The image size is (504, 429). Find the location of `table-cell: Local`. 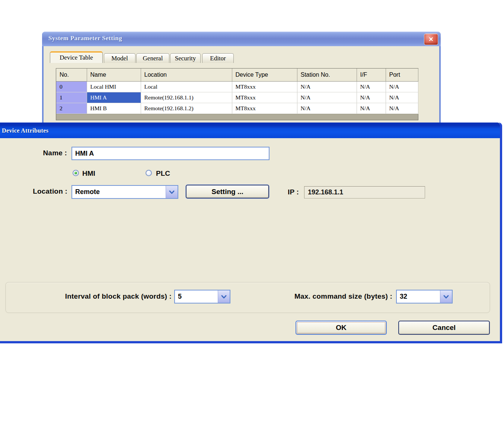

table-cell: Local is located at coordinates (186, 86).